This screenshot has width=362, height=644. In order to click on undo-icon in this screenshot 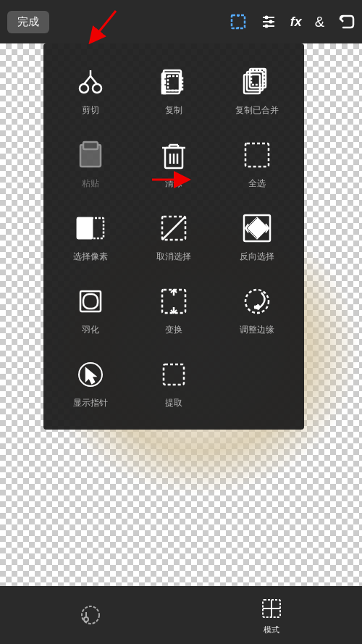, I will do `click(346, 22)`.